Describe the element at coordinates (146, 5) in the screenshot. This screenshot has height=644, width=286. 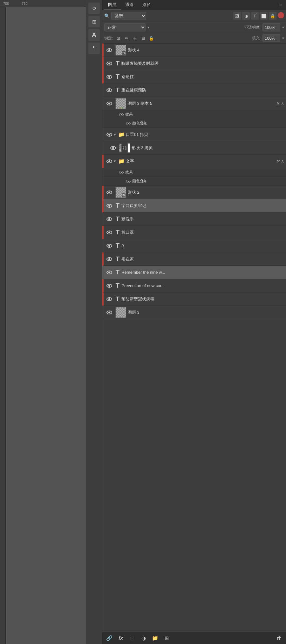
I see `tab-paths: 路径` at that location.